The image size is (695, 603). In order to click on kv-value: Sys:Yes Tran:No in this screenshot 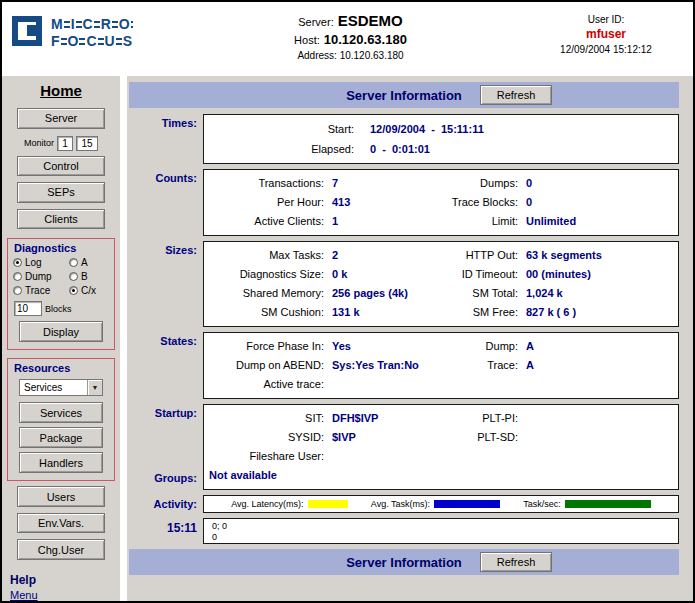, I will do `click(385, 366)`.